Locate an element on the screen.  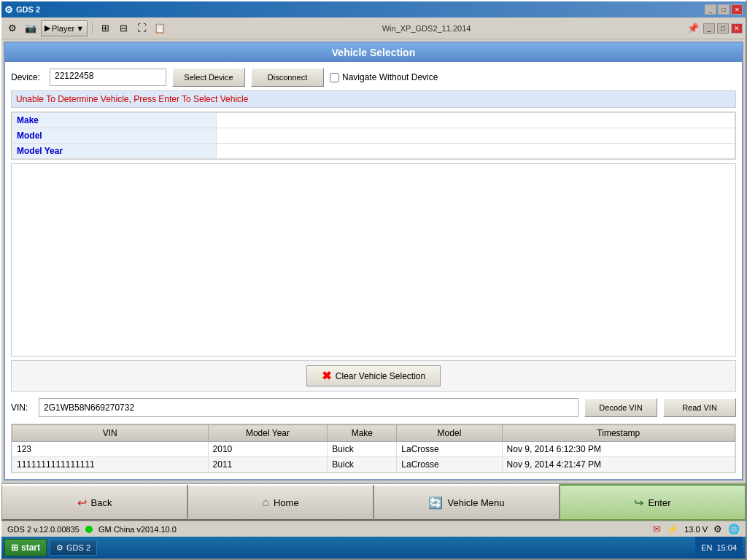
model-year-row: Model Year is located at coordinates (374, 152).